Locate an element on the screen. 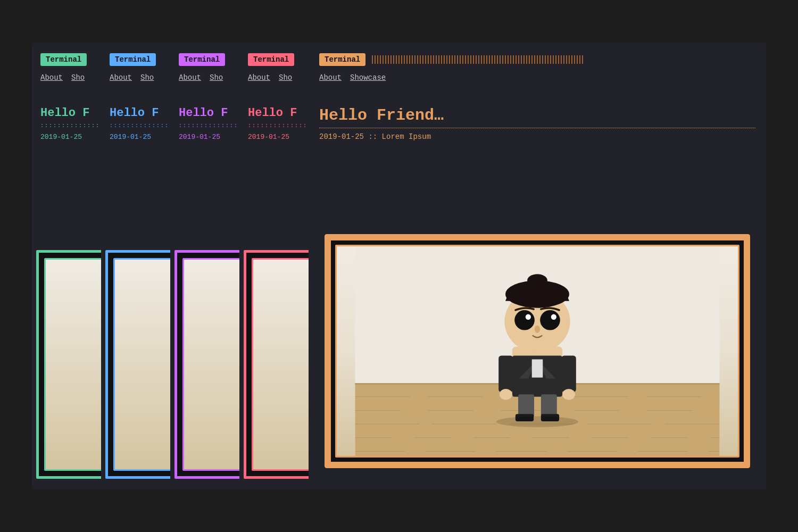 The height and width of the screenshot is (532, 798). terminal-badge-2: Terminal is located at coordinates (133, 60).